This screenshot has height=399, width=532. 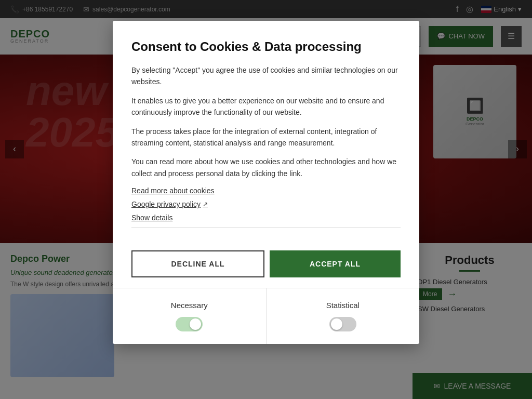 I want to click on read-cookies-link: Read more about cookies, so click(x=266, y=191).